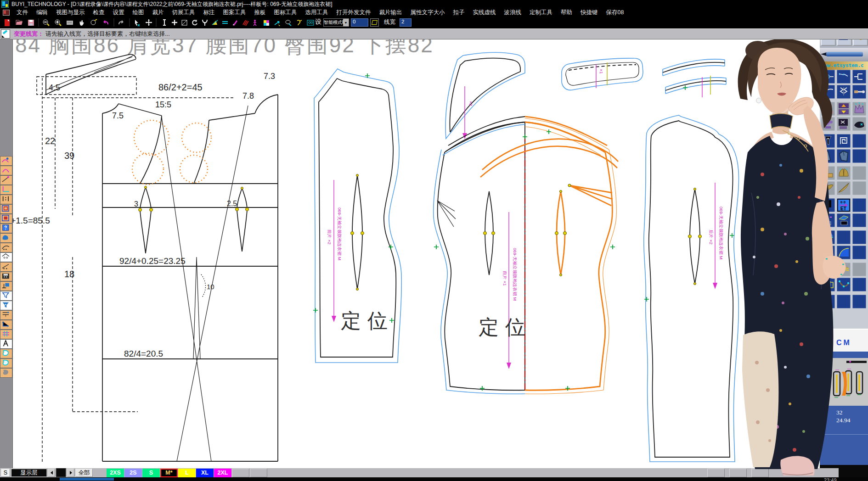  Describe the element at coordinates (7, 23) in the screenshot. I see `new-file-icon` at that location.